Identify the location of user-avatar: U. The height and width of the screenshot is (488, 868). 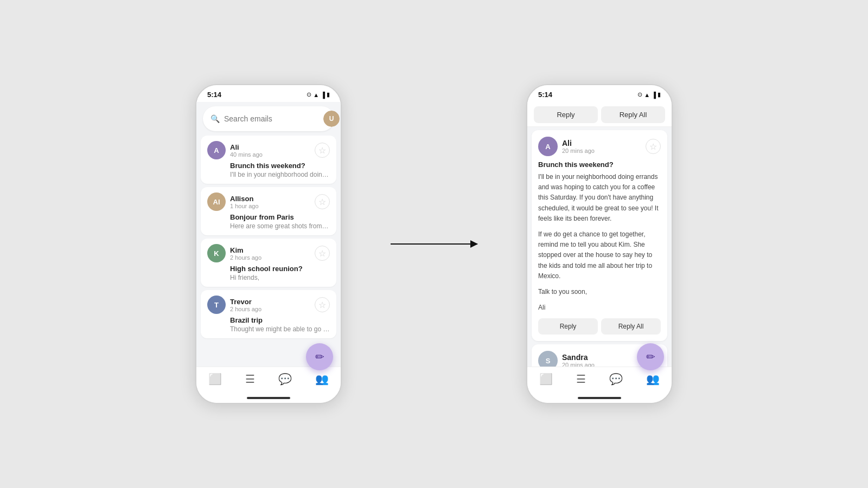
(331, 119).